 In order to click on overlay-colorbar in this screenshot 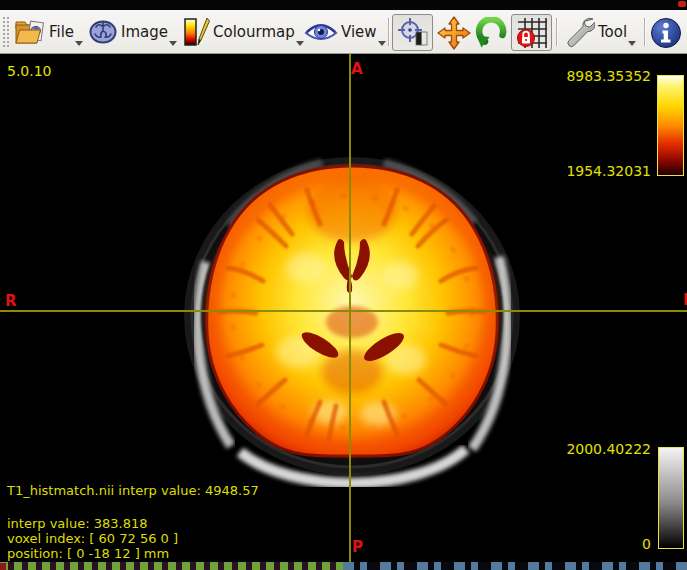, I will do `click(670, 126)`.